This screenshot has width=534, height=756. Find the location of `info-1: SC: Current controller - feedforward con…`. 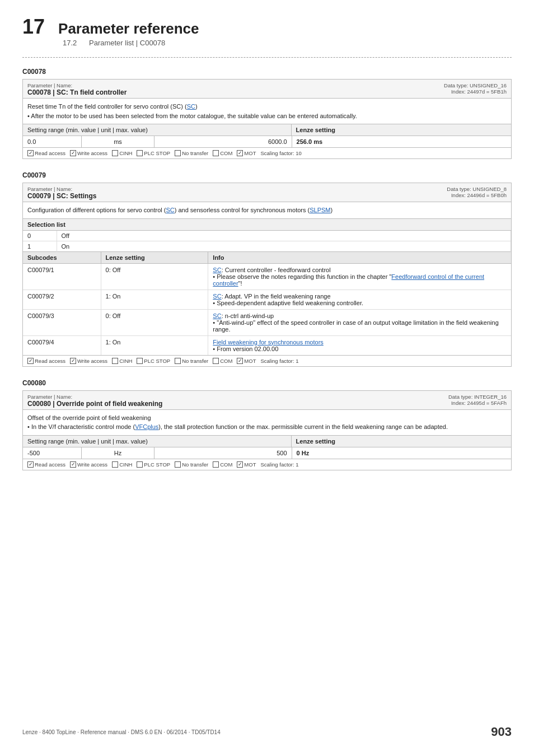

info-1: SC: Current controller - feedforward con… is located at coordinates (359, 277).